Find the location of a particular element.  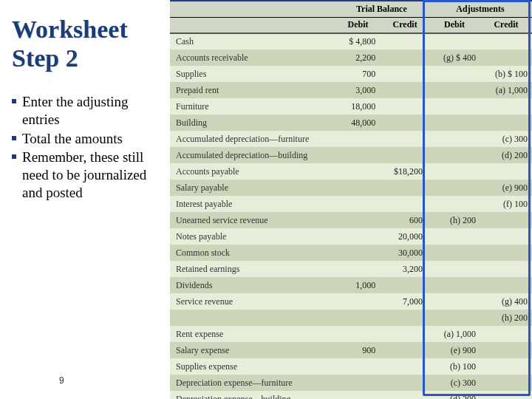

table-row: Salary expense900(e) 900 is located at coordinates (351, 350).